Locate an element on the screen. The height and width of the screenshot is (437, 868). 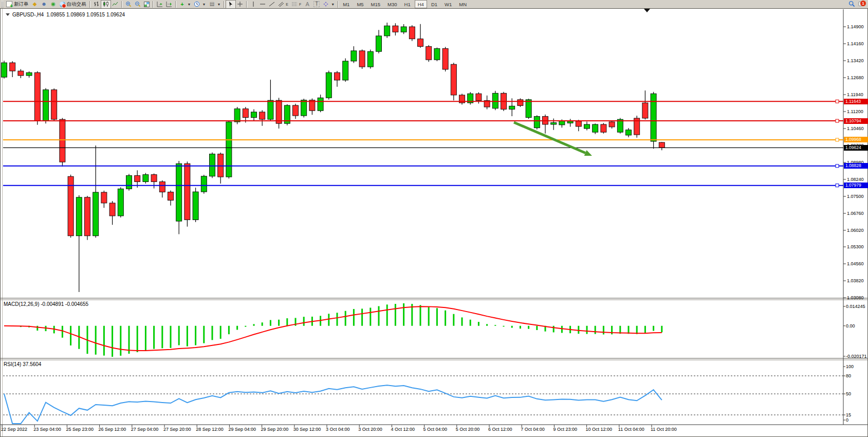
time-tick-label: 29 Sep 04:00 is located at coordinates (242, 429).